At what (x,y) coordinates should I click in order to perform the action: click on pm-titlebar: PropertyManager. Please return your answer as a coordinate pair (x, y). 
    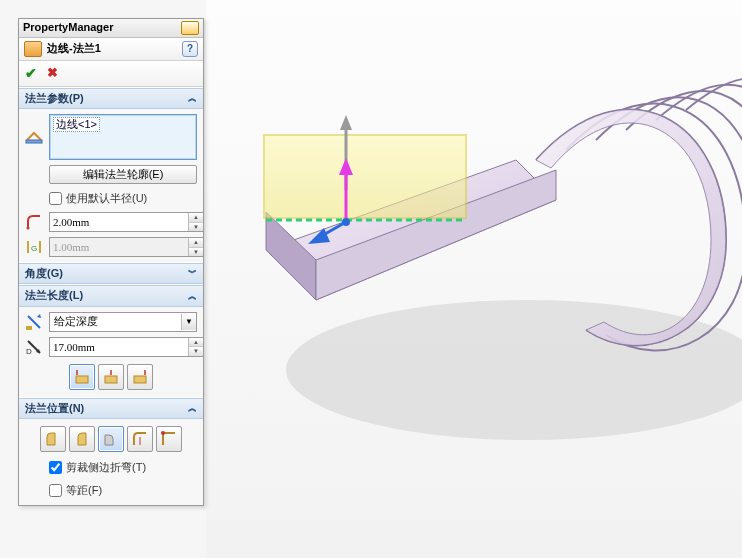
    Looking at the image, I should click on (111, 28).